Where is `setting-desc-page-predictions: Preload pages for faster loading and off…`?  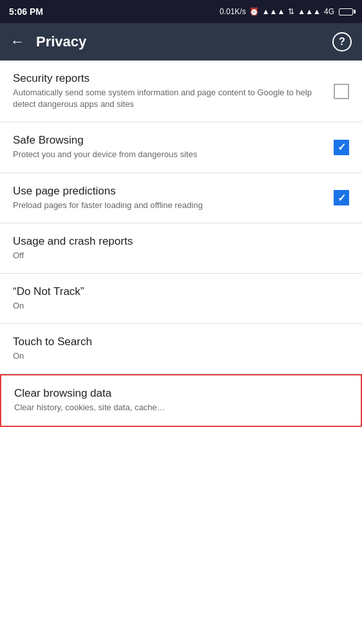
setting-desc-page-predictions: Preload pages for faster loading and off… is located at coordinates (168, 205).